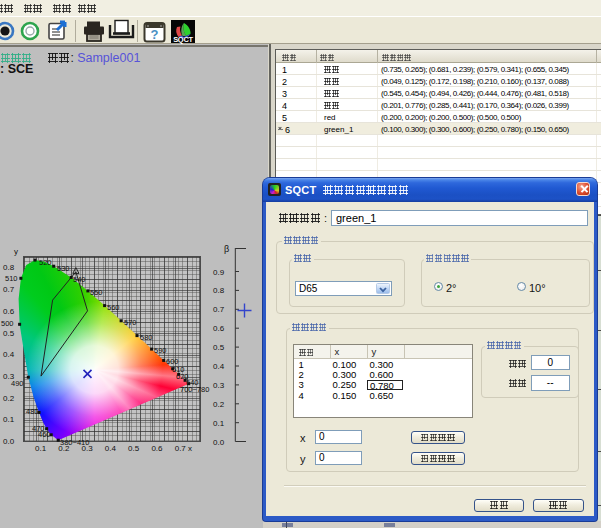  Describe the element at coordinates (146, 338) in the screenshot. I see `svg-text: 580` at that location.